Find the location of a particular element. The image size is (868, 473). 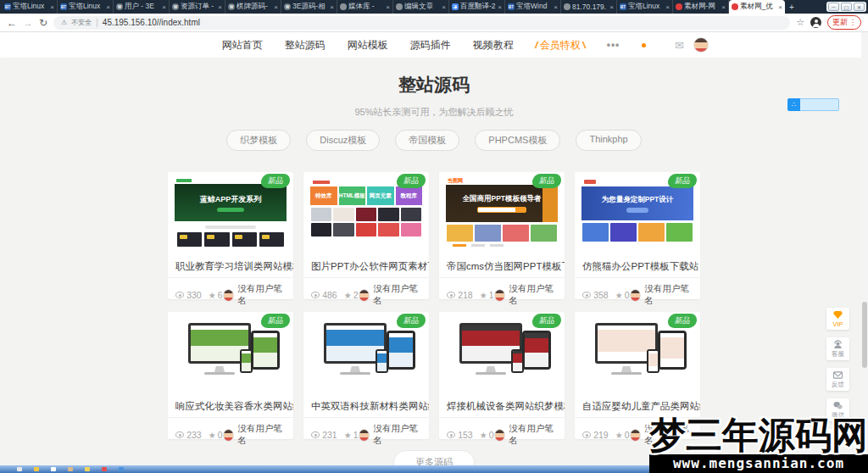

template-card: 新品 焊接机械设备类网站织梦模板(带手机 153 ★0 没有用户笔名 is located at coordinates (502, 376).